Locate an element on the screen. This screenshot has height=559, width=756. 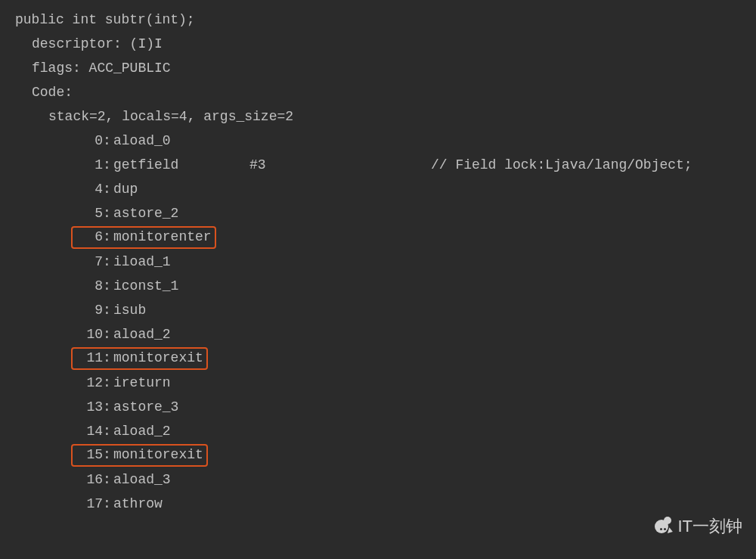
bytecode-line: 16: aload_3 is located at coordinates (378, 480).